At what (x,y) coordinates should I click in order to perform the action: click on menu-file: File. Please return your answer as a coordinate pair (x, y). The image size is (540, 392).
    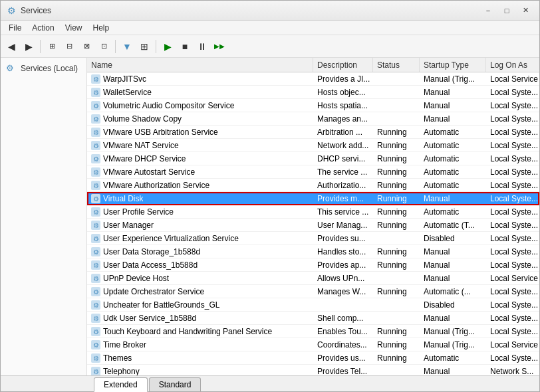
    Looking at the image, I should click on (15, 28).